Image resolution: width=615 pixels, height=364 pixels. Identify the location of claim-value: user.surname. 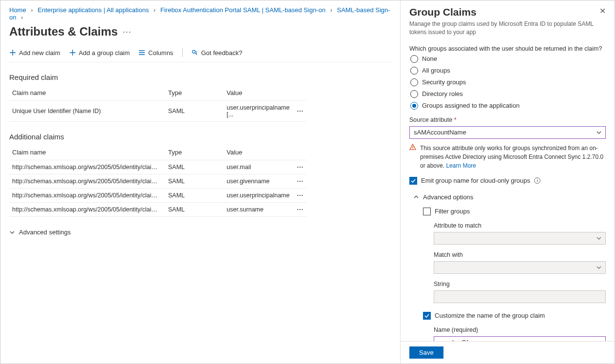
(259, 210).